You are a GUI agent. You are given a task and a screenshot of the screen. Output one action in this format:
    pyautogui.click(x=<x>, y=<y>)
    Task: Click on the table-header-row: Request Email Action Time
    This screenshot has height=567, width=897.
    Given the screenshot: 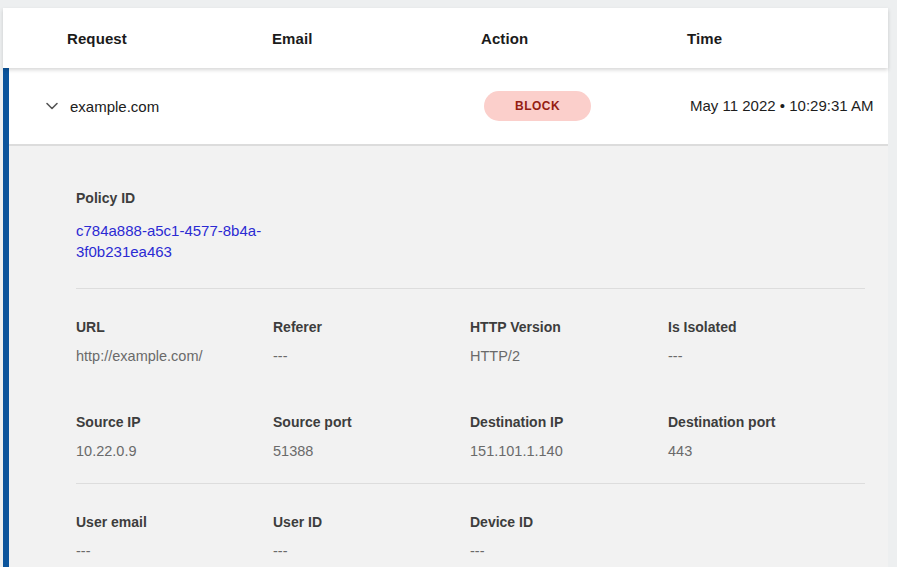 What is the action you would take?
    pyautogui.click(x=446, y=38)
    